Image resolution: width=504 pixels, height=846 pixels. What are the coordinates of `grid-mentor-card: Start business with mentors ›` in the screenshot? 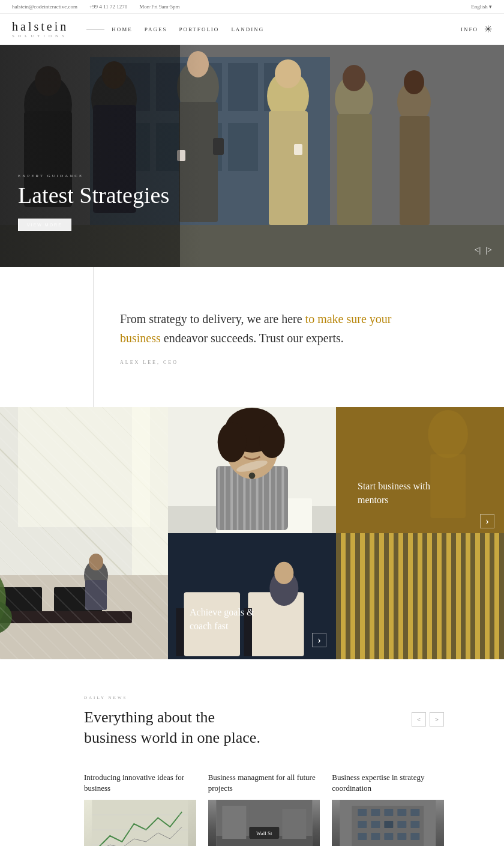 It's located at (420, 470).